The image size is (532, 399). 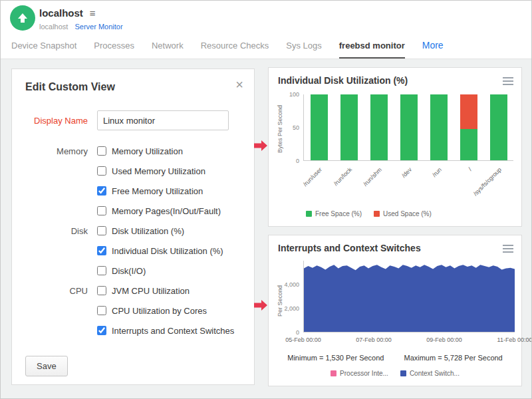 I want to click on bar-sys-fs-cgroup, so click(x=499, y=128).